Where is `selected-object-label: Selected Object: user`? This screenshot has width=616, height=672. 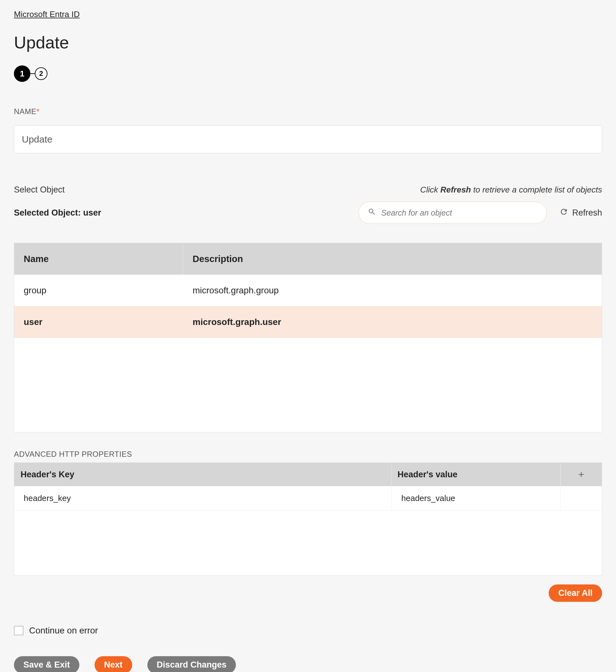 selected-object-label: Selected Object: user is located at coordinates (57, 213).